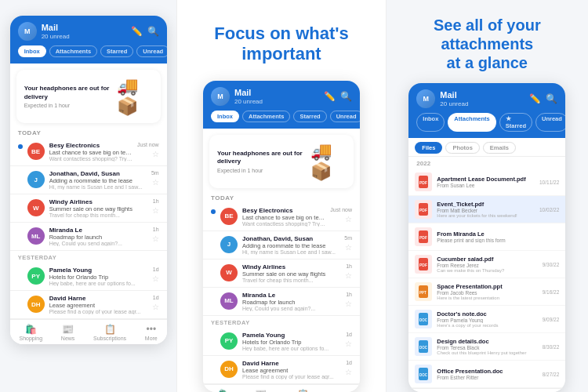 This screenshot has height=392, width=588. I want to click on tab-attachments: Attachments, so click(74, 52).